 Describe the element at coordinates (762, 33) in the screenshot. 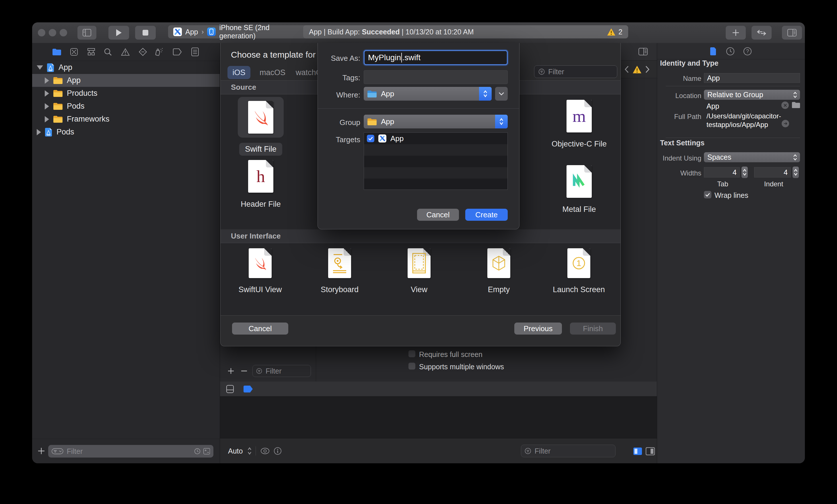

I see `version-editor-button` at that location.